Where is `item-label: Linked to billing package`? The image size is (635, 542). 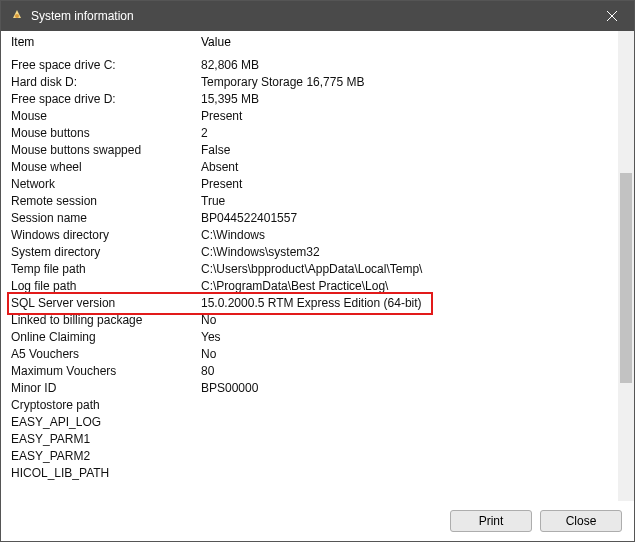
item-label: Linked to billing package is located at coordinates (106, 320).